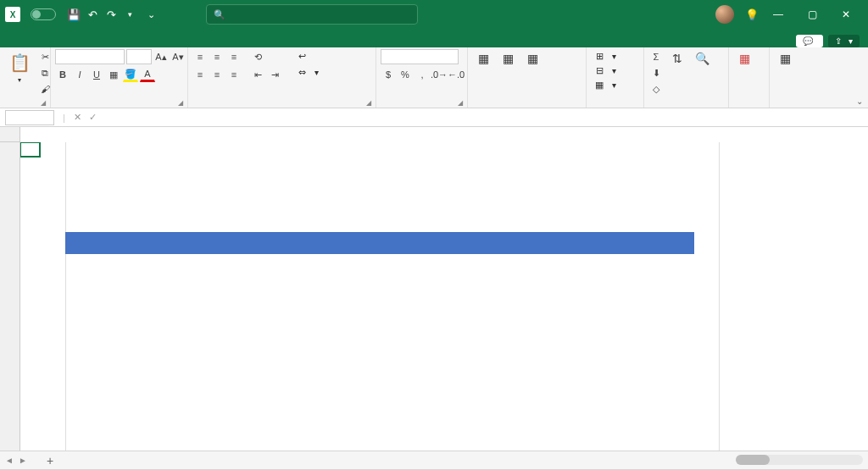 The image size is (868, 470). Describe the element at coordinates (97, 75) in the screenshot. I see `underline-button: U` at that location.